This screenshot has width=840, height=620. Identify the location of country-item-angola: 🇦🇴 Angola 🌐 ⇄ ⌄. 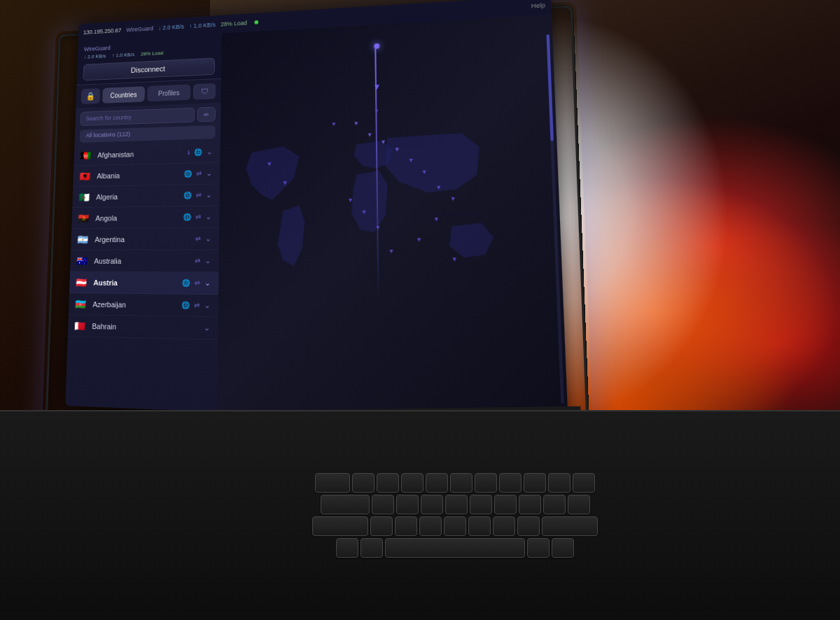
(146, 217).